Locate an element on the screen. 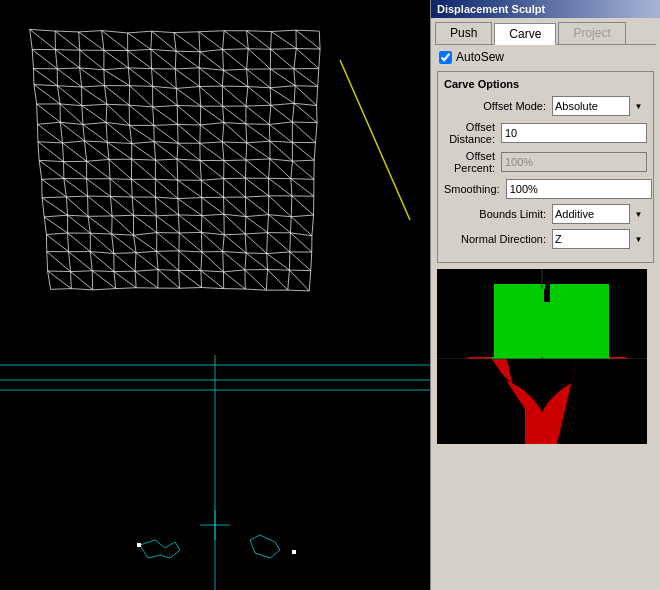  normal-preview-canvas is located at coordinates (542, 356).